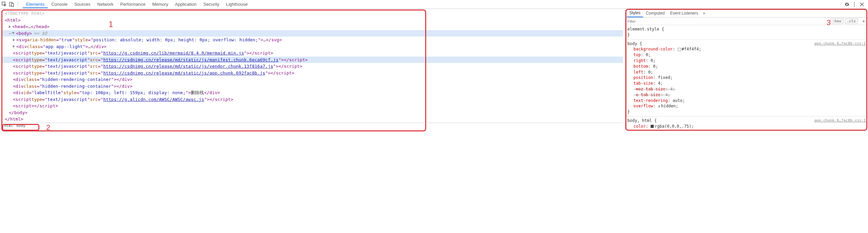  Describe the element at coordinates (313, 126) in the screenshot. I see `breadcrumb-bar: html body 2` at that location.